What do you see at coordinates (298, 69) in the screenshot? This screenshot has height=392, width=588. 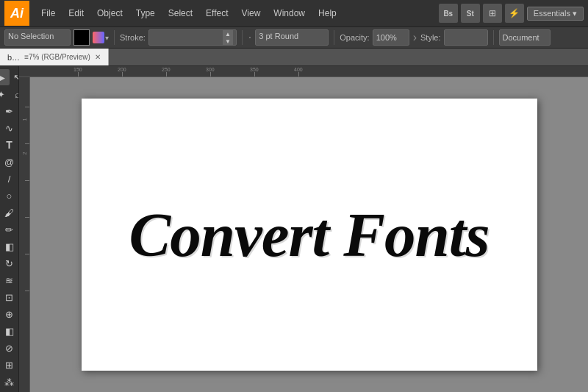 I see `ruler-label: 400` at bounding box center [298, 69].